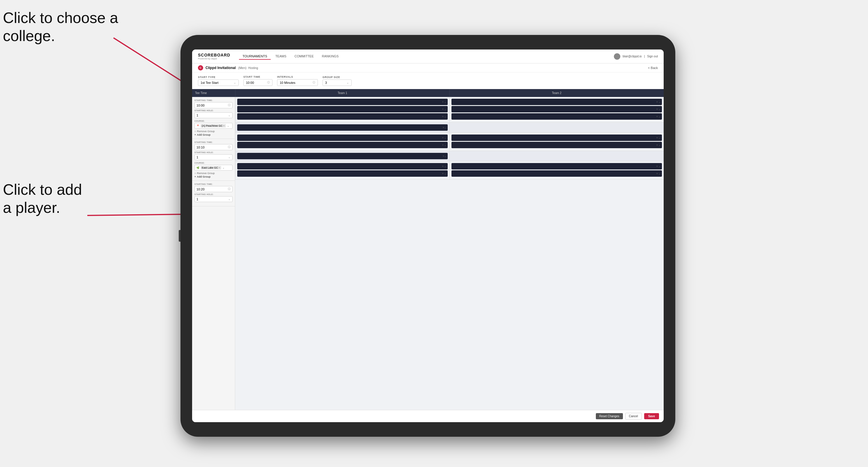 This screenshot has width=868, height=467. I want to click on course-team1-row2: × ⌄, so click(342, 156).